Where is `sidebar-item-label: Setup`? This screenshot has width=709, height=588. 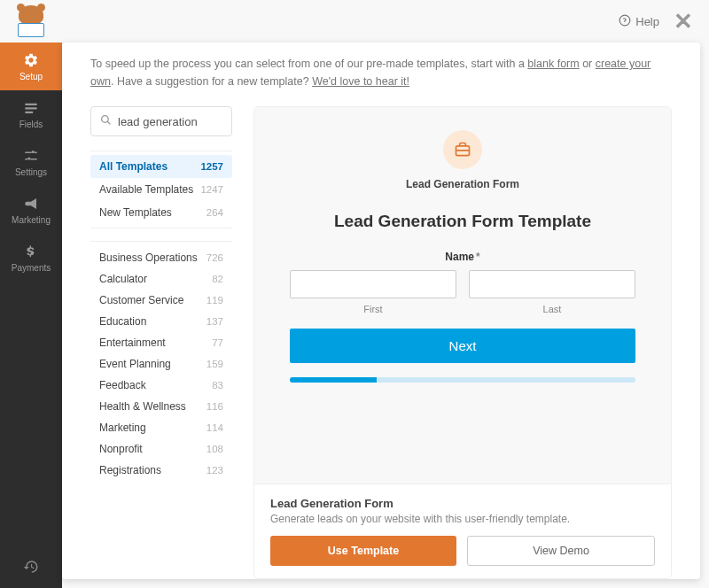 sidebar-item-label: Setup is located at coordinates (31, 76).